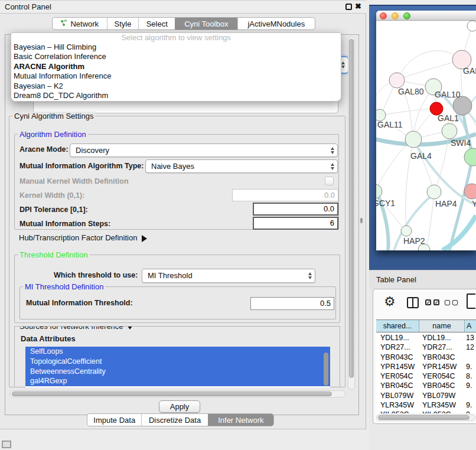 Image resolution: width=476 pixels, height=450 pixels. What do you see at coordinates (442, 338) in the screenshot?
I see `cell-name: YDL19...` at bounding box center [442, 338].